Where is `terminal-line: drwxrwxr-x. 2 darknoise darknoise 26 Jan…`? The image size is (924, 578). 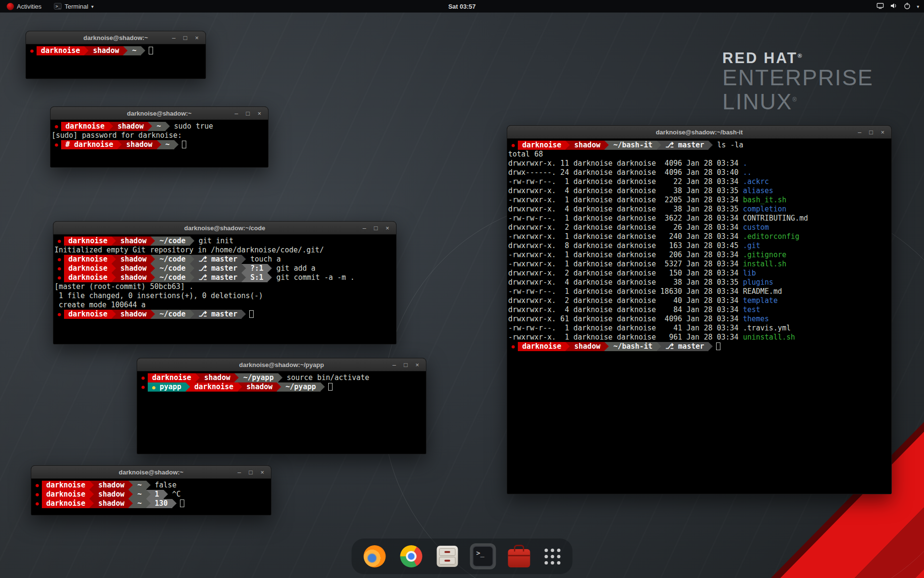 terminal-line: drwxrwxr-x. 2 darknoise darknoise 26 Jan… is located at coordinates (699, 227).